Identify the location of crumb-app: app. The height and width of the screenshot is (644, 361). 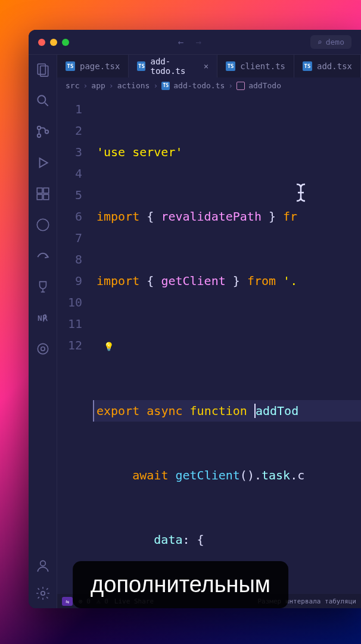
(98, 86).